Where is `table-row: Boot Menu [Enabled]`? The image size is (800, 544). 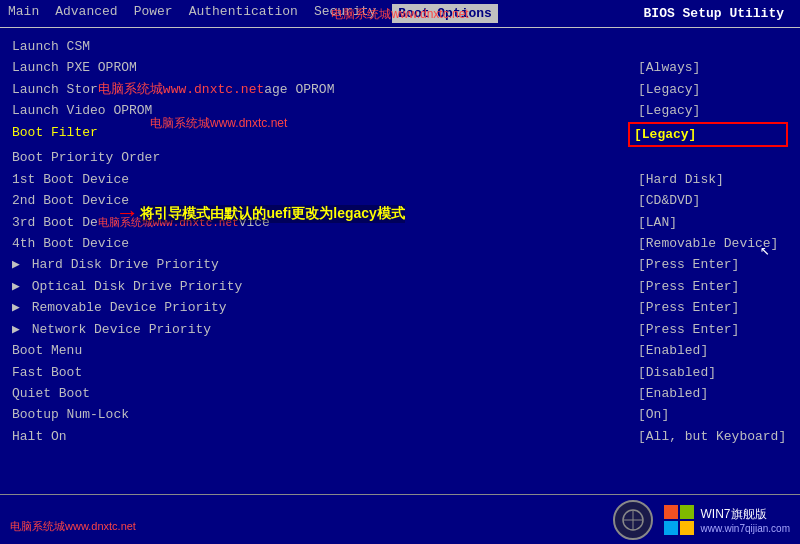 table-row: Boot Menu [Enabled] is located at coordinates (400, 350).